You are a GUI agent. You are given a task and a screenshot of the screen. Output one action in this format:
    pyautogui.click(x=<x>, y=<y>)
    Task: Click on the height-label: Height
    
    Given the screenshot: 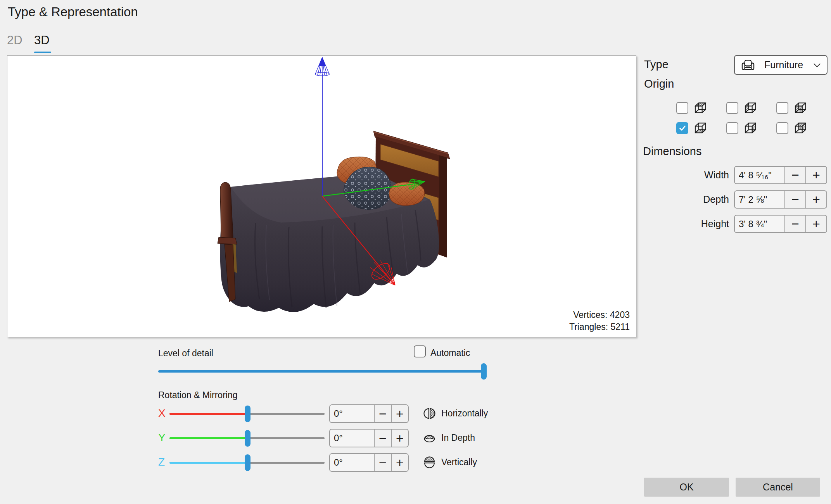 What is the action you would take?
    pyautogui.click(x=692, y=224)
    